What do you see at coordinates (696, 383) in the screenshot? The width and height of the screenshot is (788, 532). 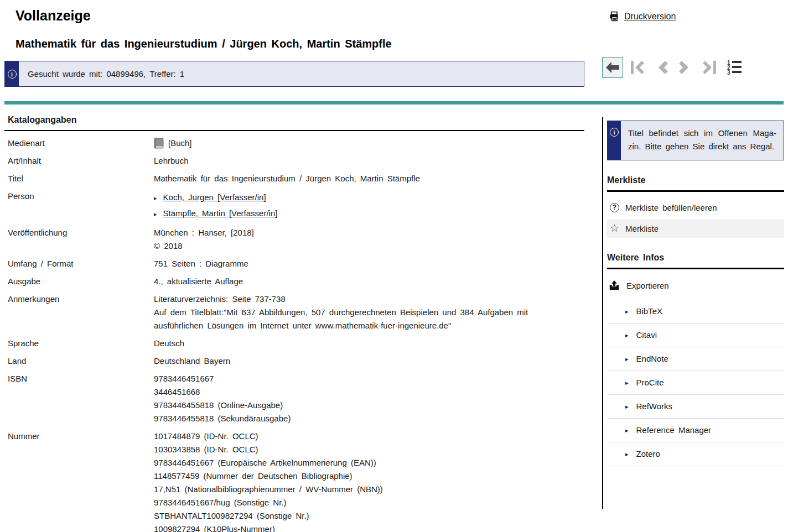 I see `export-item-procite: ▸ ProCite` at bounding box center [696, 383].